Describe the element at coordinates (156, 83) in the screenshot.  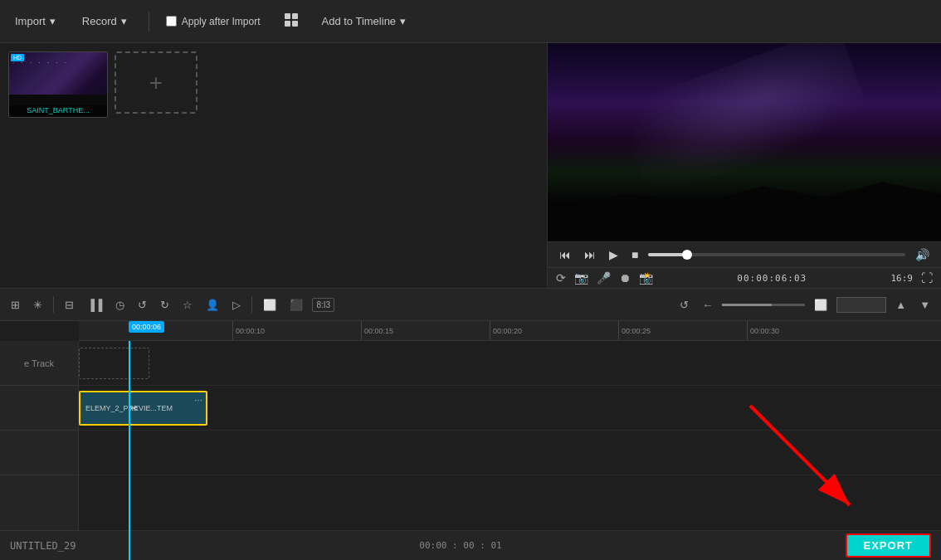
I see `add-media-button: +` at that location.